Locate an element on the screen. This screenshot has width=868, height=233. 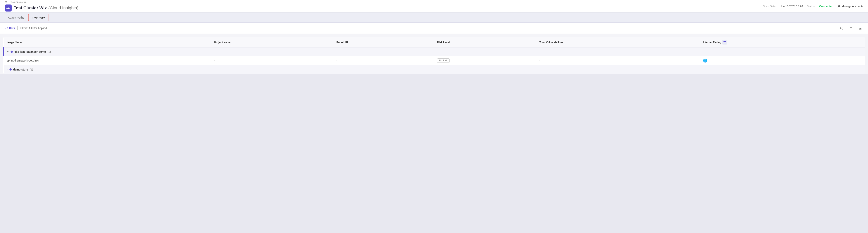
breadcrumb-area: › Test Cluster Wiz wiz Test Cluster Wiz … is located at coordinates (41, 6).